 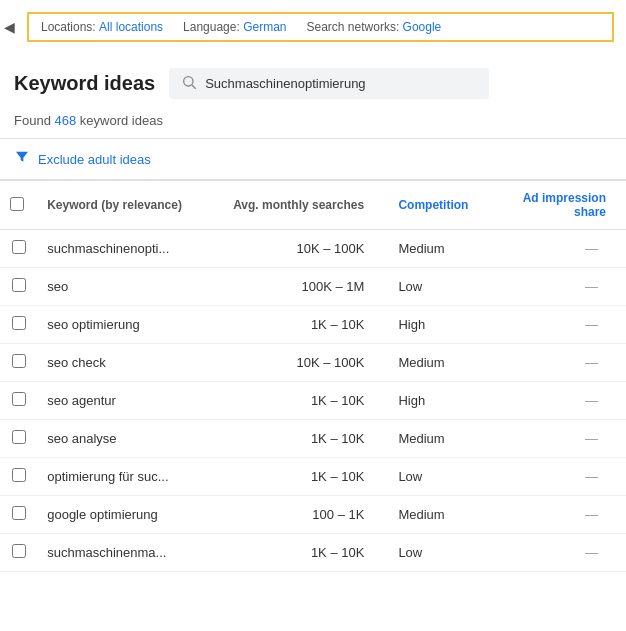 I want to click on table-row: seo check10K – 100KMedium—, so click(x=313, y=363).